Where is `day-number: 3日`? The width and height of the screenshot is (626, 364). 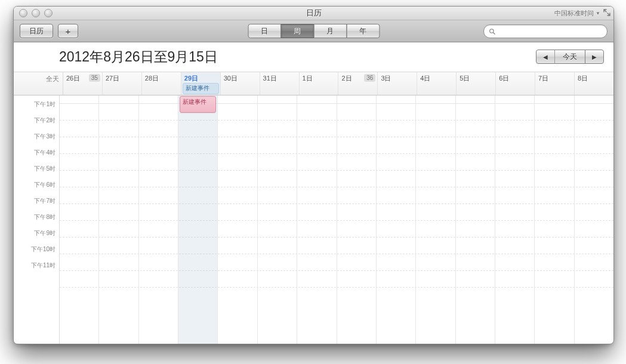
day-number: 3日 is located at coordinates (386, 78).